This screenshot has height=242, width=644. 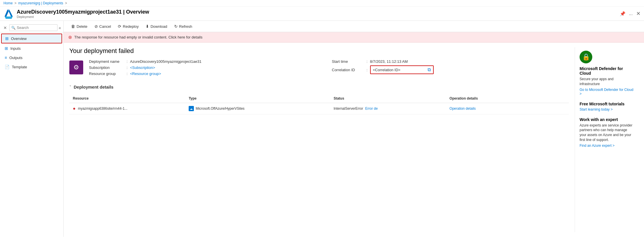 What do you see at coordinates (103, 109) in the screenshot?
I see `row-resource-value: myazmigsapp6386site/rrn44-1...` at bounding box center [103, 109].